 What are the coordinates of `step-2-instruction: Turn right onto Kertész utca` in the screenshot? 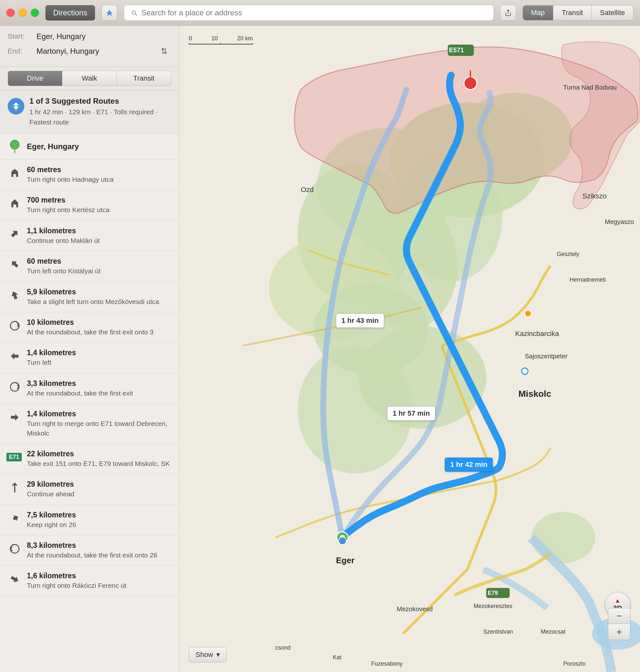 It's located at (68, 210).